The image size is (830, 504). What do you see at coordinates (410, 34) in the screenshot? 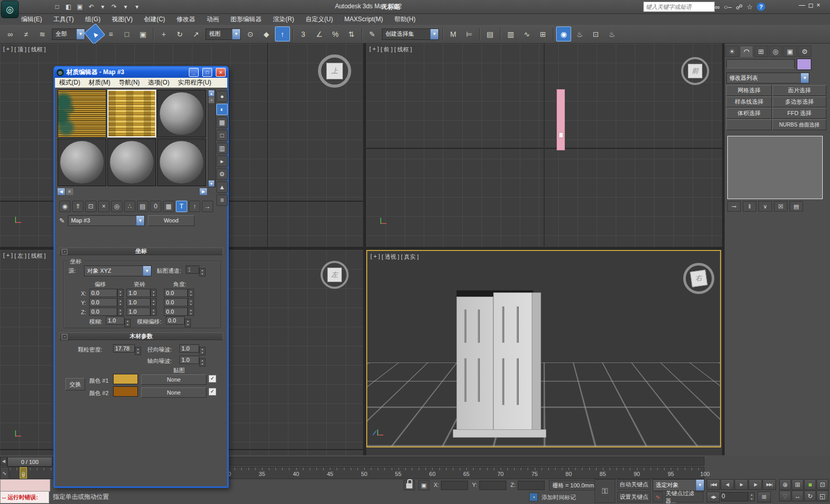
I see `named-selection-sets-dropdown: 创建选择集▼` at bounding box center [410, 34].